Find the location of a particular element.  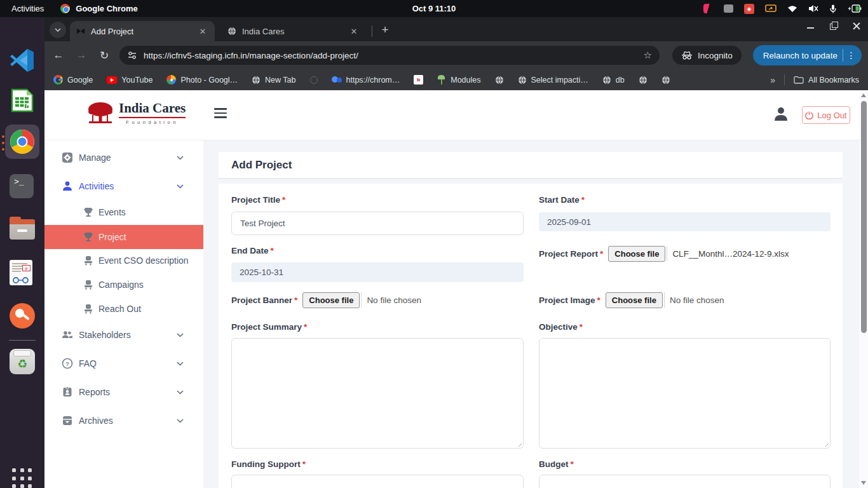

bookmark-youtube: YouTube is located at coordinates (130, 80).